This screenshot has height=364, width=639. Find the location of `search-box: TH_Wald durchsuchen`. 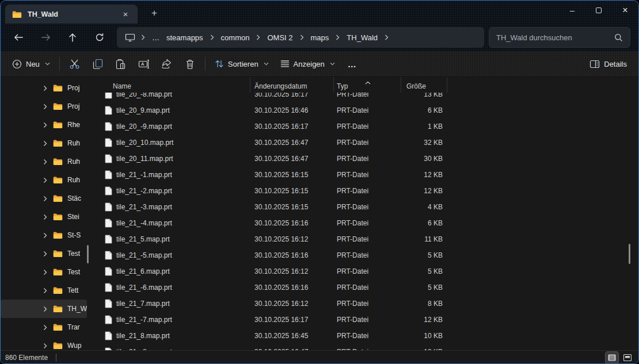

search-box: TH_Wald durchsuchen is located at coordinates (560, 37).